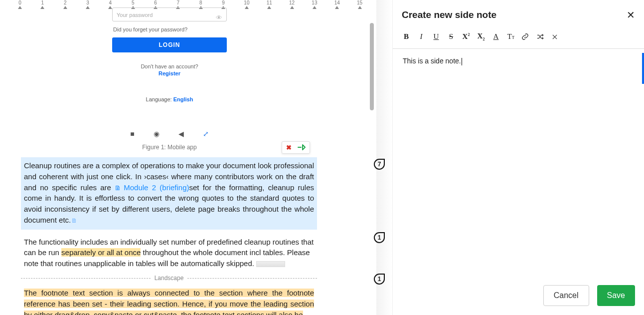  Describe the element at coordinates (169, 253) in the screenshot. I see `paragraph-2: The functionality includes an individual…` at that location.